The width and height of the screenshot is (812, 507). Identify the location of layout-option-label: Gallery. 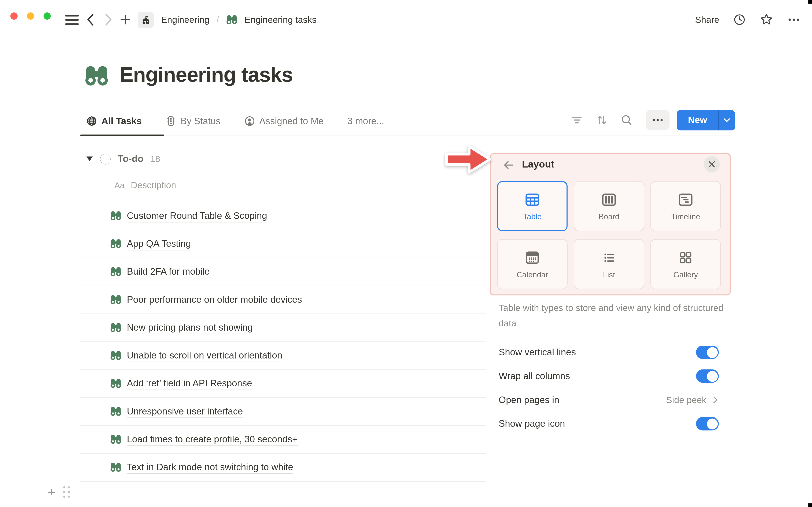
(686, 274).